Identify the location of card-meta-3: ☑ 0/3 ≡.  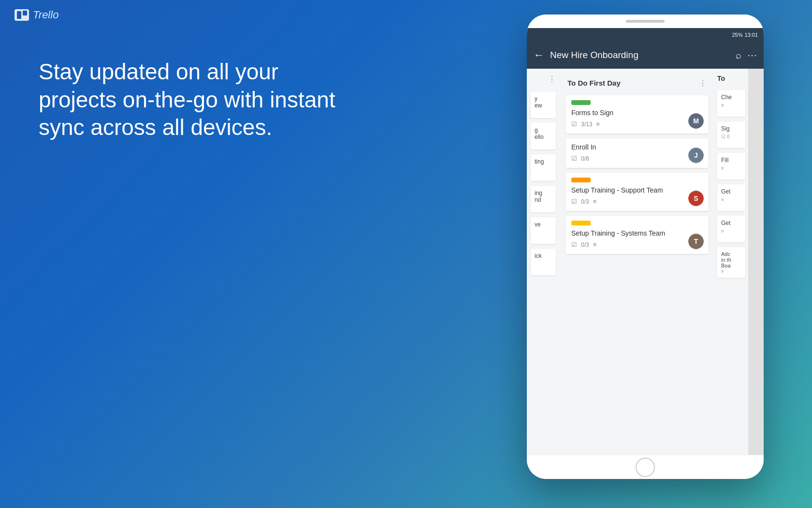
(637, 201).